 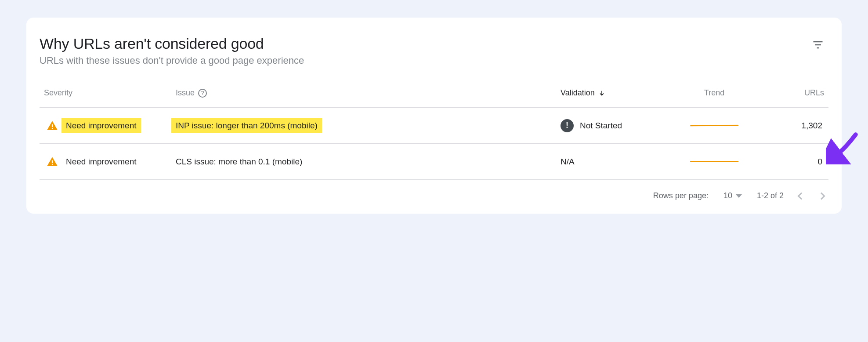 I want to click on table-row: Need improvement INP issue: longer than …, so click(x=434, y=126).